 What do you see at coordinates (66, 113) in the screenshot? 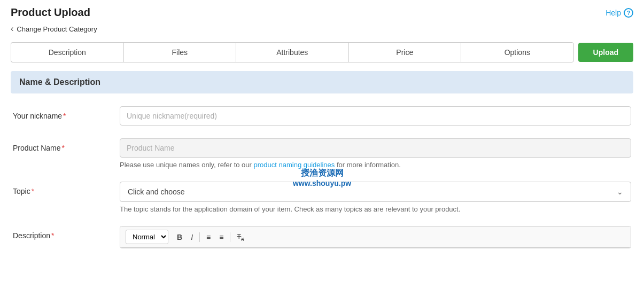
I see `nickname-label: Your nickname*` at bounding box center [66, 113].